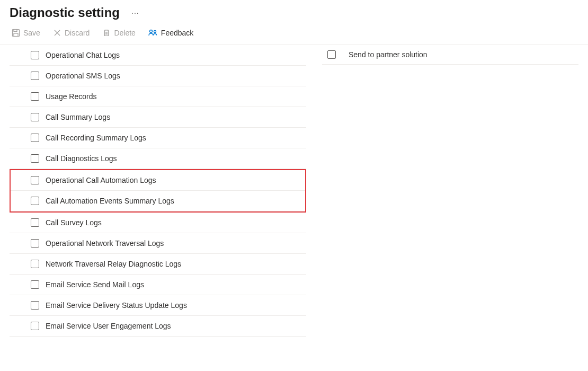  Describe the element at coordinates (158, 223) in the screenshot. I see `log-row: Call Survey Logs` at that location.